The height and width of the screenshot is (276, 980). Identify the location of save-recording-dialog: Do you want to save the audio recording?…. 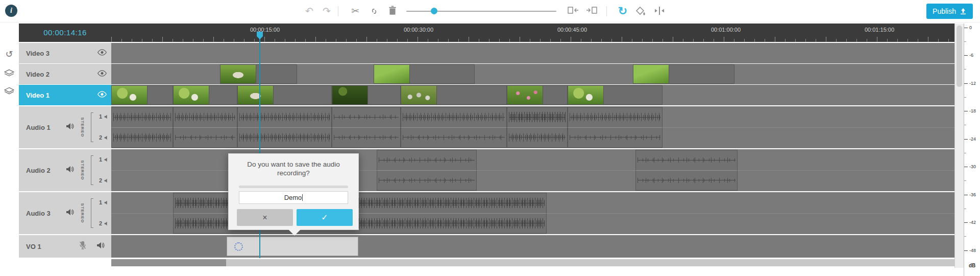
(293, 192).